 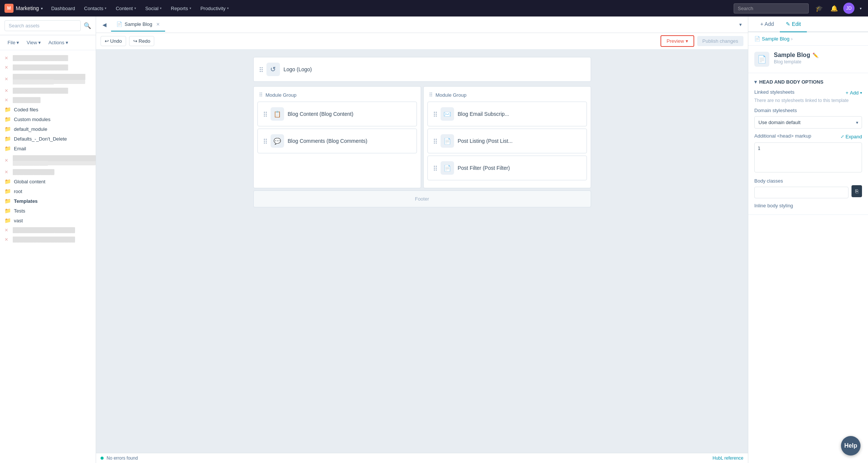 What do you see at coordinates (138, 25) in the screenshot?
I see `tab-sample-blog: 📄 Sample Blog ✕` at bounding box center [138, 25].